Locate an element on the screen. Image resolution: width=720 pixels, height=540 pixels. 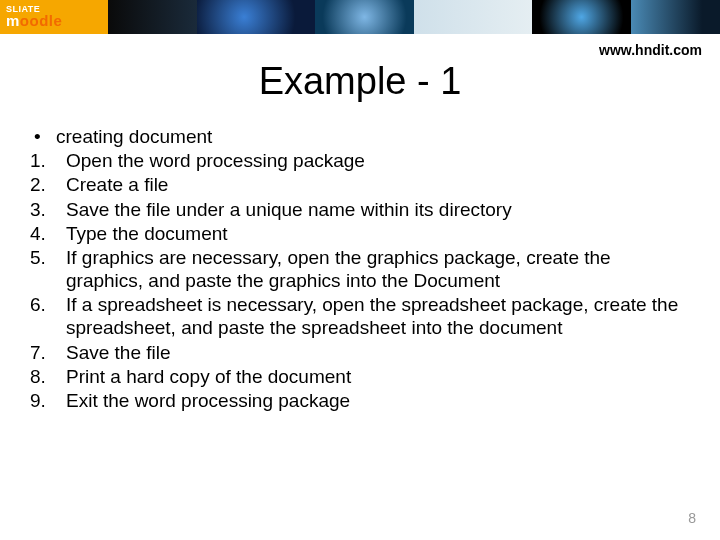
list-item: 9. Exit the word processing package is located at coordinates (360, 400).